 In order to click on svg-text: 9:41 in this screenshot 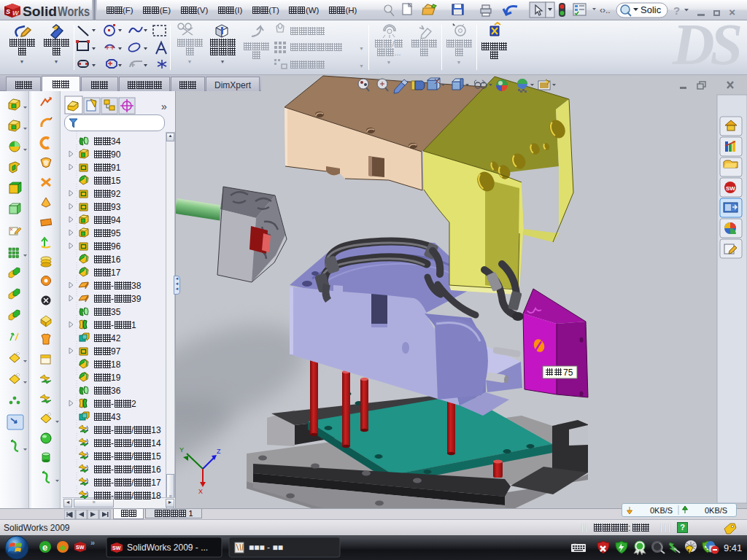, I will do `click(732, 548)`.